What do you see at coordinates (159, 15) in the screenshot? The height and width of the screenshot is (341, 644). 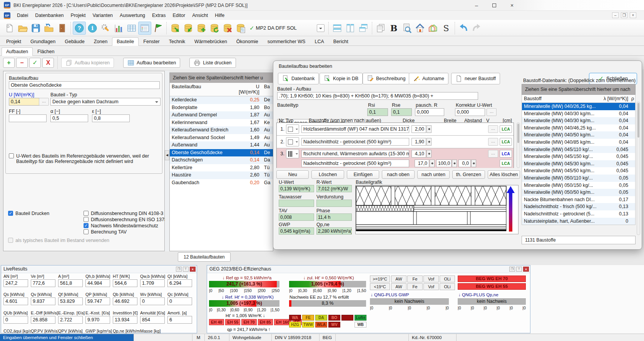 I see `menu-item: Extras` at bounding box center [159, 15].